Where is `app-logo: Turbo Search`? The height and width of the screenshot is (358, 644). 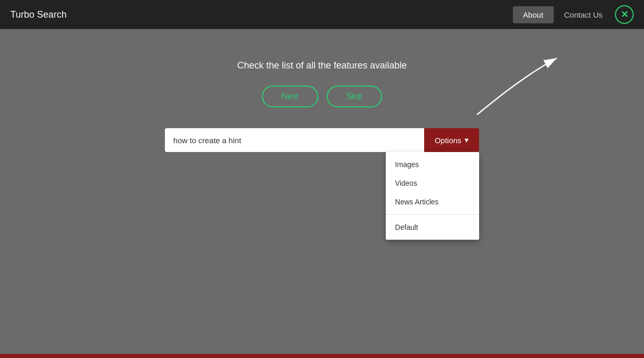 app-logo: Turbo Search is located at coordinates (38, 15).